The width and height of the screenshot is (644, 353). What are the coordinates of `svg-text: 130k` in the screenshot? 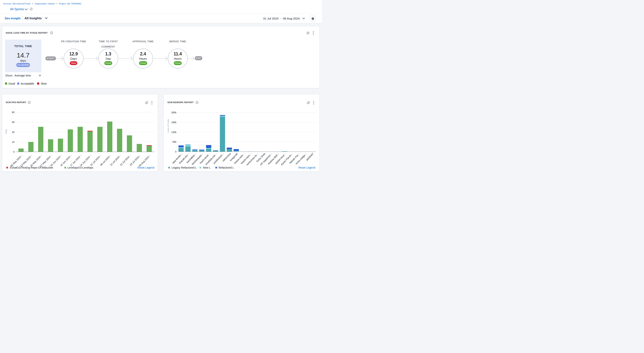 It's located at (174, 132).